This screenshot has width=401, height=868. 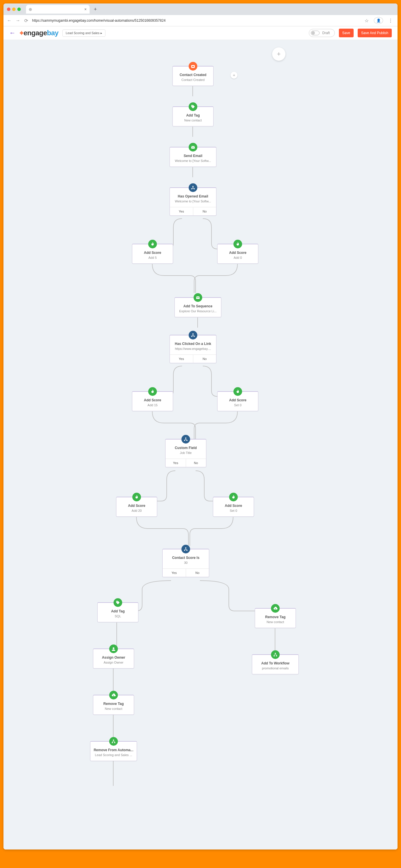 What do you see at coordinates (233, 507) in the screenshot?
I see `node-add-score-set0b: Add Score Set 0` at bounding box center [233, 507].